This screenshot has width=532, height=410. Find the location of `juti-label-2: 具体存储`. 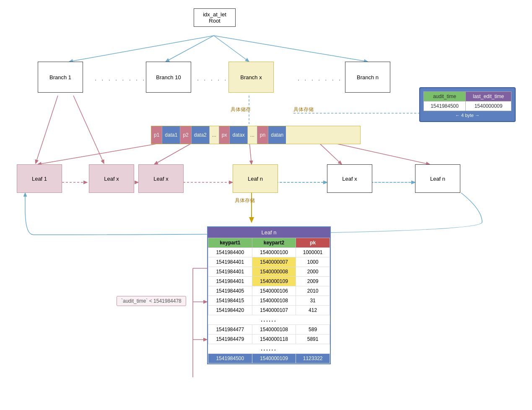

juti-label-2: 具体存储 is located at coordinates (304, 110).